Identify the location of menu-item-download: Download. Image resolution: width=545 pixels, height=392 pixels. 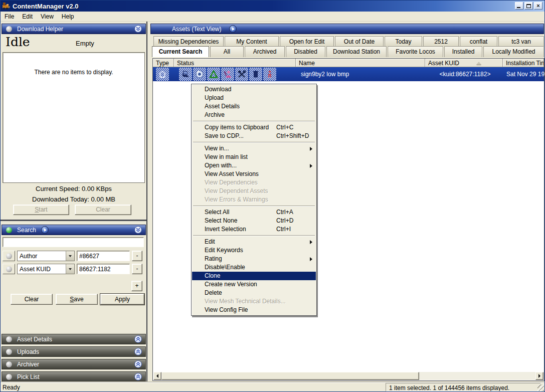
(254, 89).